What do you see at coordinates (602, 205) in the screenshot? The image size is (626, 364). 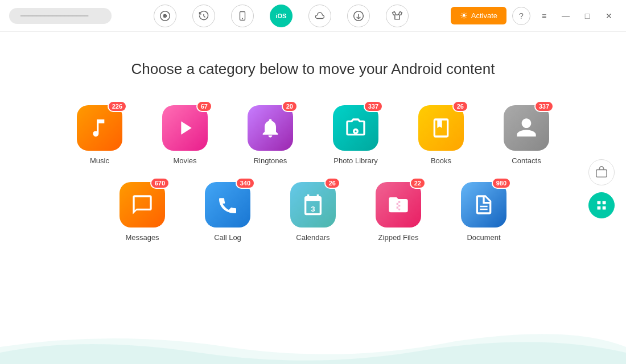 I see `side-grid-button` at bounding box center [602, 205].